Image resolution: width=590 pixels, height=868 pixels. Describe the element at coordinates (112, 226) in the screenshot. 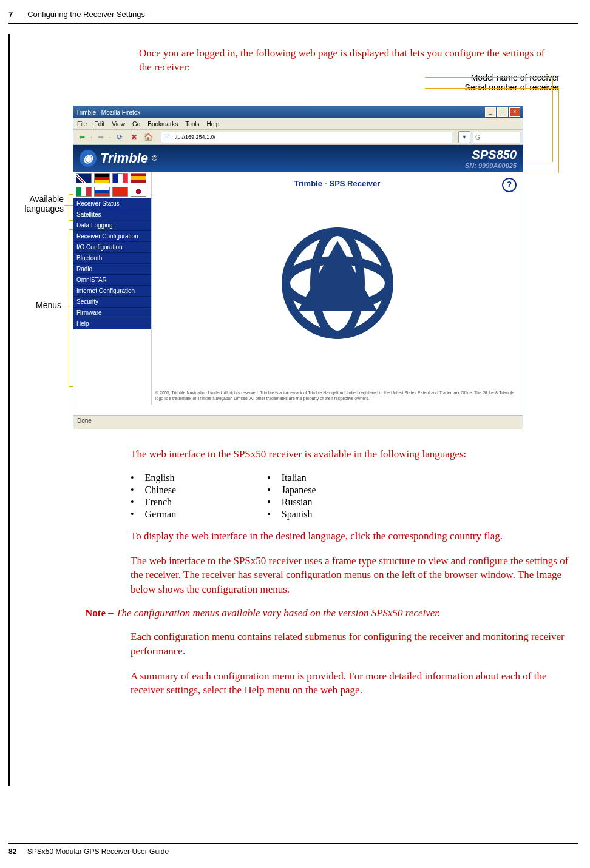

I see `sidebar-item: Data Logging` at that location.